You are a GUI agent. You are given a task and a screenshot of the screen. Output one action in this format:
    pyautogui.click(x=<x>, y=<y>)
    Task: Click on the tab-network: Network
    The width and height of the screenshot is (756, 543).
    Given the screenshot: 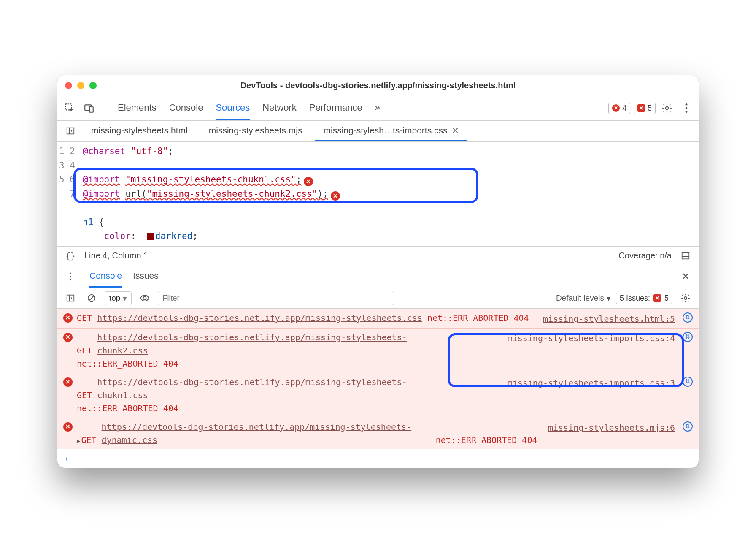 What is the action you would take?
    pyautogui.click(x=279, y=108)
    